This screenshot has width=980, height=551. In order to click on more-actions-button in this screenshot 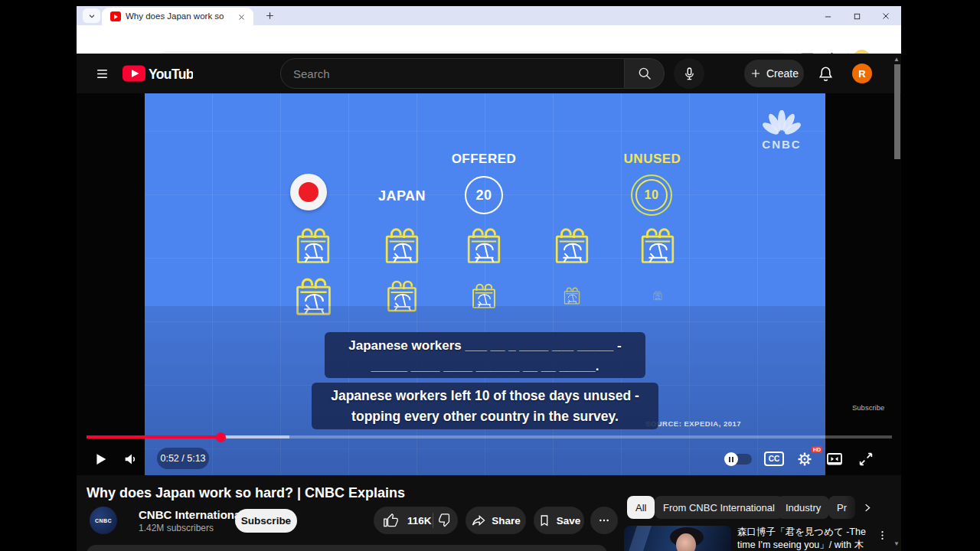, I will do `click(604, 520)`.